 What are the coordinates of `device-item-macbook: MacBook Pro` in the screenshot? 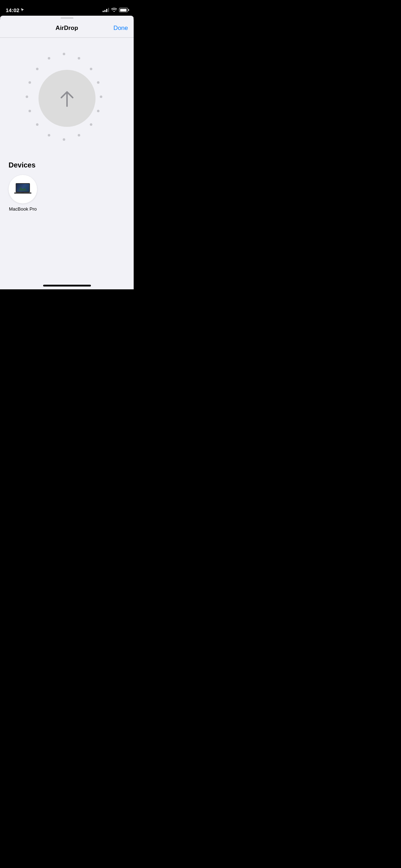 It's located at (23, 193).